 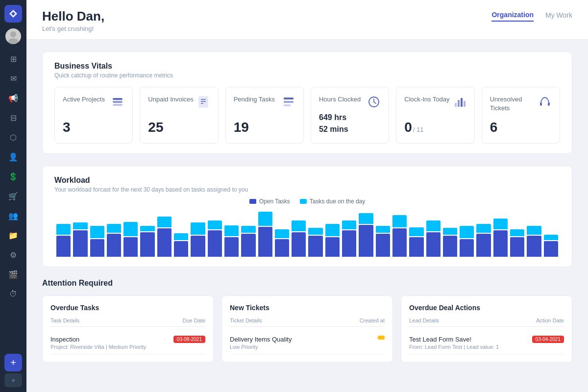 What do you see at coordinates (98, 347) in the screenshot?
I see `task-sub: Project: Riverside Villa | Medium Priori…` at bounding box center [98, 347].